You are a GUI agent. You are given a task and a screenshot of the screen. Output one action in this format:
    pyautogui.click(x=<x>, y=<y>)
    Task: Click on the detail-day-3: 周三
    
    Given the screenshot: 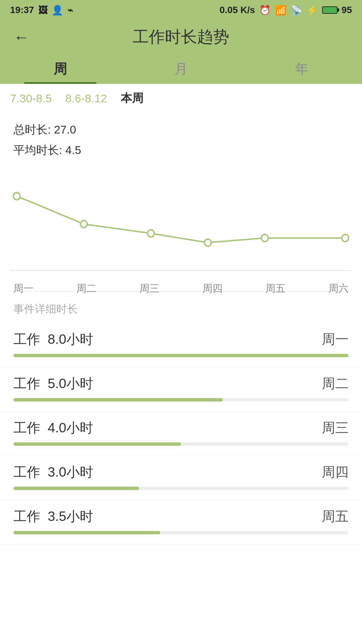 What is the action you would take?
    pyautogui.click(x=335, y=428)
    